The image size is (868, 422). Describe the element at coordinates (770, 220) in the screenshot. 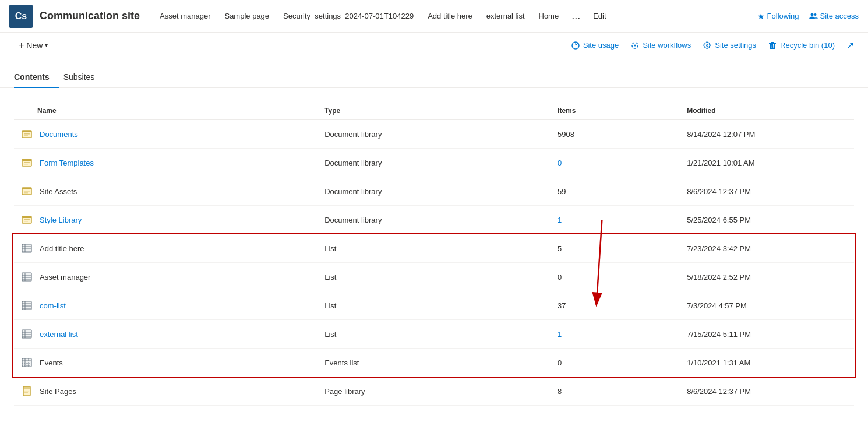

I see `item-modified: 5/25/2024 6:55 PM` at that location.